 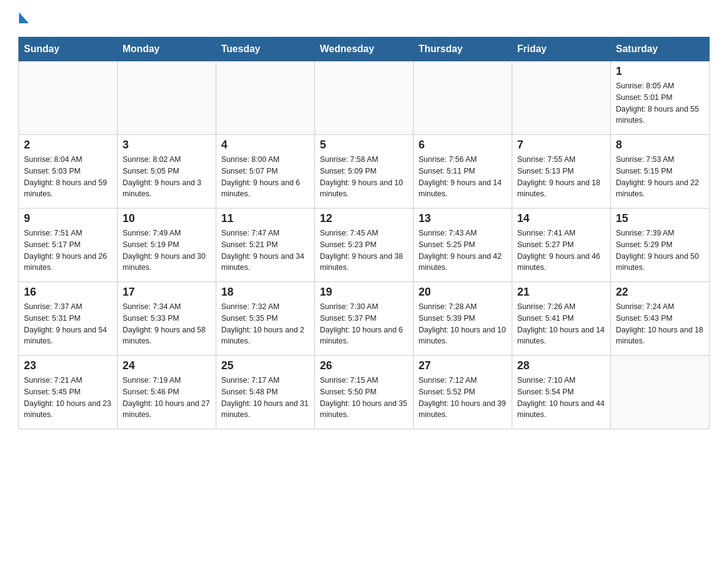 What do you see at coordinates (167, 324) in the screenshot?
I see `day-info: Sunrise: 7:34 AMSunset: 5:33 PMDaylight:…` at bounding box center [167, 324].